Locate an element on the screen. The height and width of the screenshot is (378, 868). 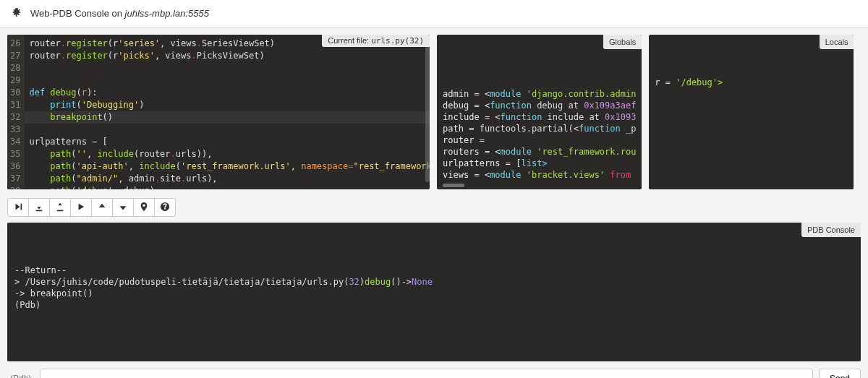
next-button is located at coordinates (18, 207).